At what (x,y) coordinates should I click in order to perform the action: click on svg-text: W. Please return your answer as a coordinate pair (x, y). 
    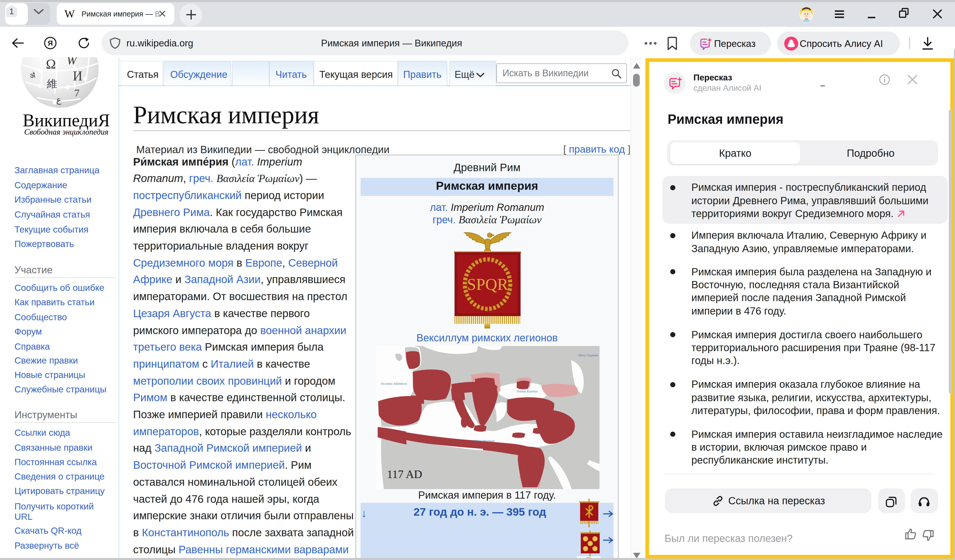
    Looking at the image, I should click on (72, 62).